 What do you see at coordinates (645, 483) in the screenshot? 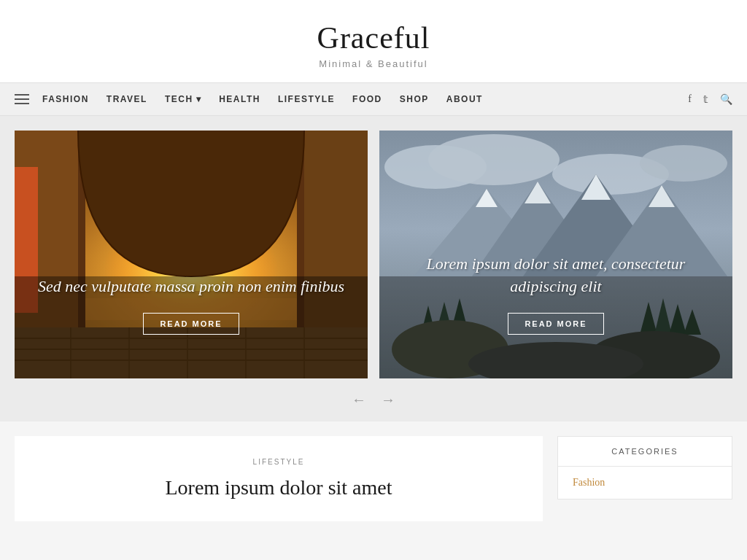
I see `categories-list: Fashion` at bounding box center [645, 483].